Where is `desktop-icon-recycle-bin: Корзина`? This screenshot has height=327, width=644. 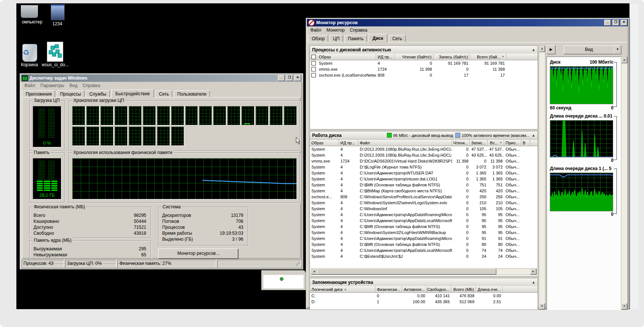 desktop-icon-recycle-bin: Корзина is located at coordinates (29, 65).